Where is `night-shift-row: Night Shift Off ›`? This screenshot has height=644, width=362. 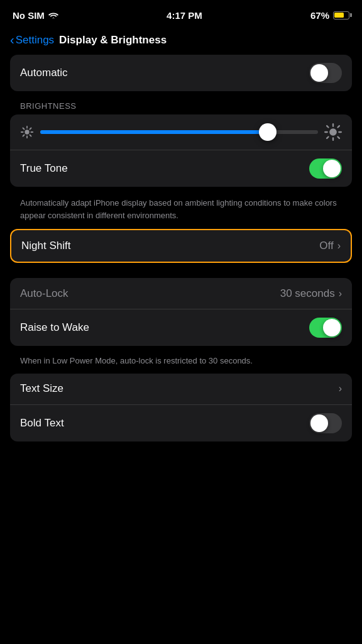
night-shift-row: Night Shift Off › is located at coordinates (181, 246).